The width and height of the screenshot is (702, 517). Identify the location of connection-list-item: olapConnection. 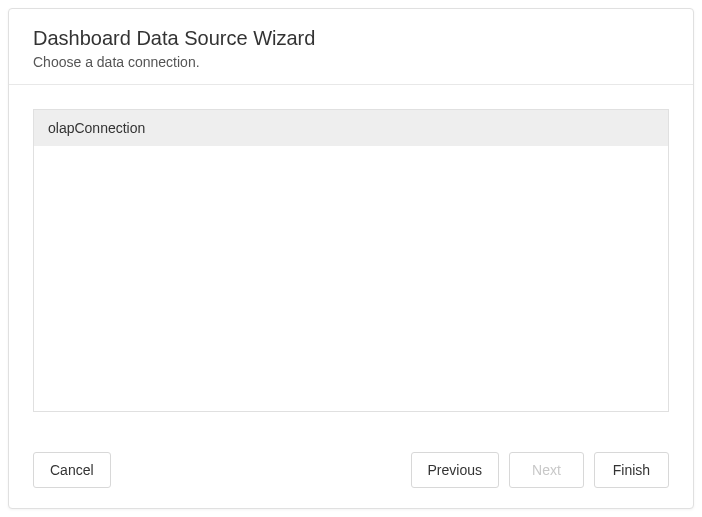
(351, 128).